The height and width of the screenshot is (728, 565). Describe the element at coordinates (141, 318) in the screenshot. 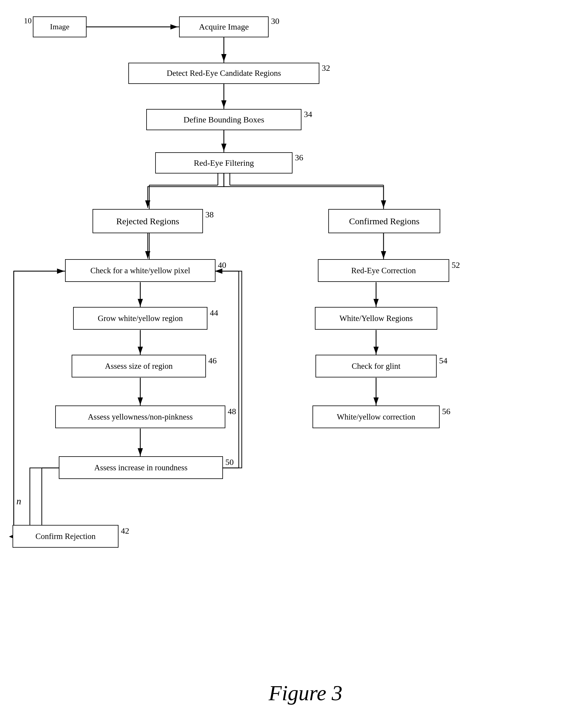

I see `grow-region-box: Grow white/yellow region` at that location.